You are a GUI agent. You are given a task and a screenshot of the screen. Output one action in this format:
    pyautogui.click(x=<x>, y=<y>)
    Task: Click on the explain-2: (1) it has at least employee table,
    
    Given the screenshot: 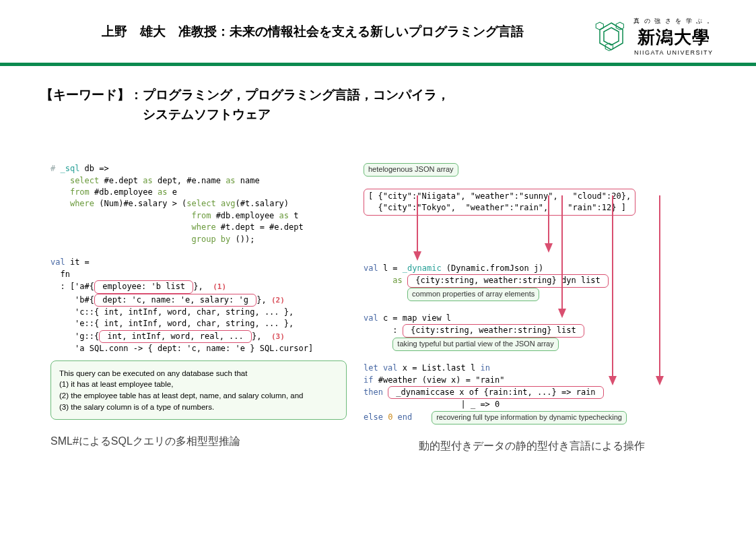 What is the action you would take?
    pyautogui.click(x=199, y=384)
    